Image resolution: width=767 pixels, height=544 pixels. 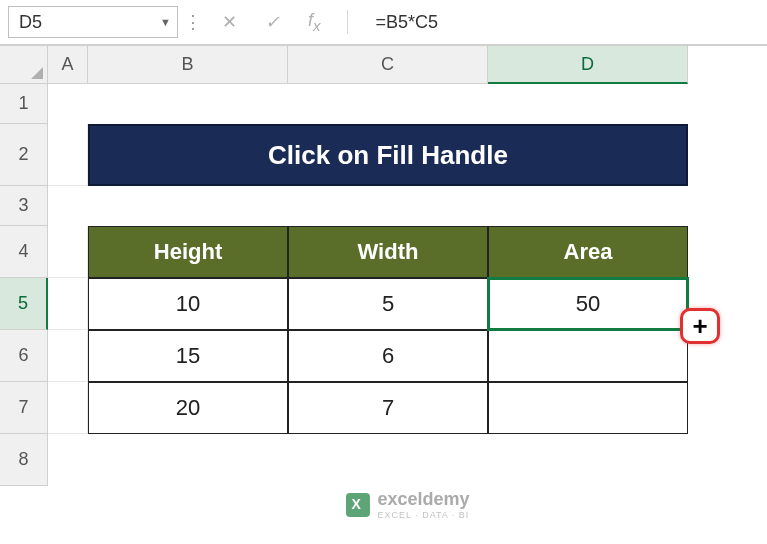 I want to click on row-header-2: 2, so click(x=24, y=155).